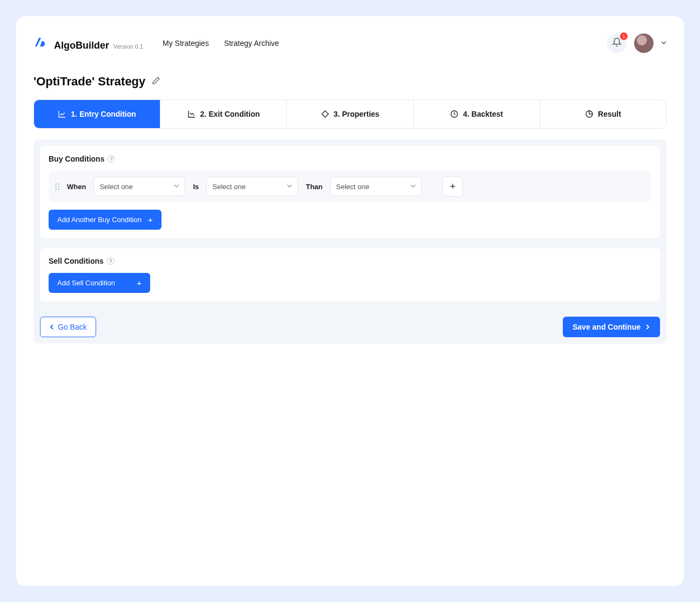 The height and width of the screenshot is (602, 700). I want to click on logo: AlgoBuilder Version 0.1, so click(89, 43).